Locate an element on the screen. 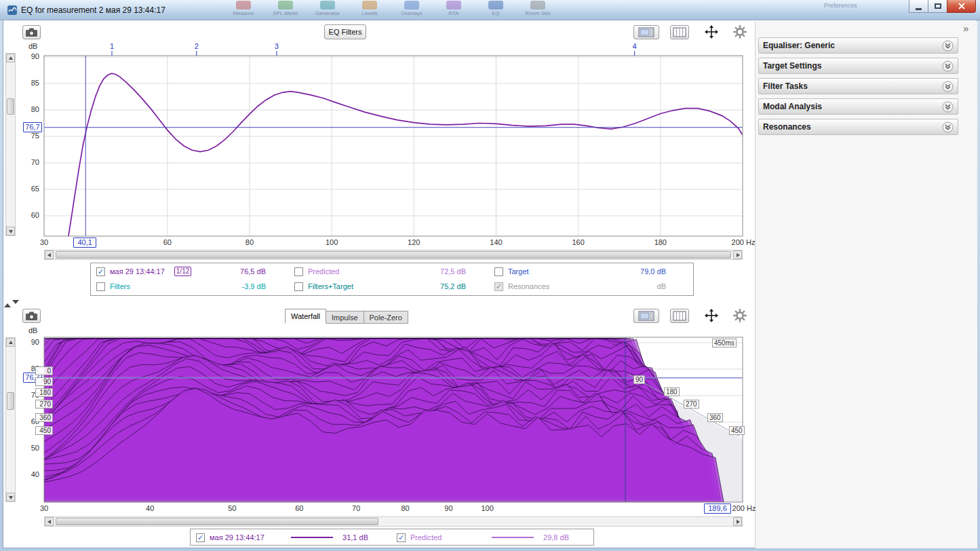  panel-section-filter-tasks: Filter Tasks is located at coordinates (859, 86).